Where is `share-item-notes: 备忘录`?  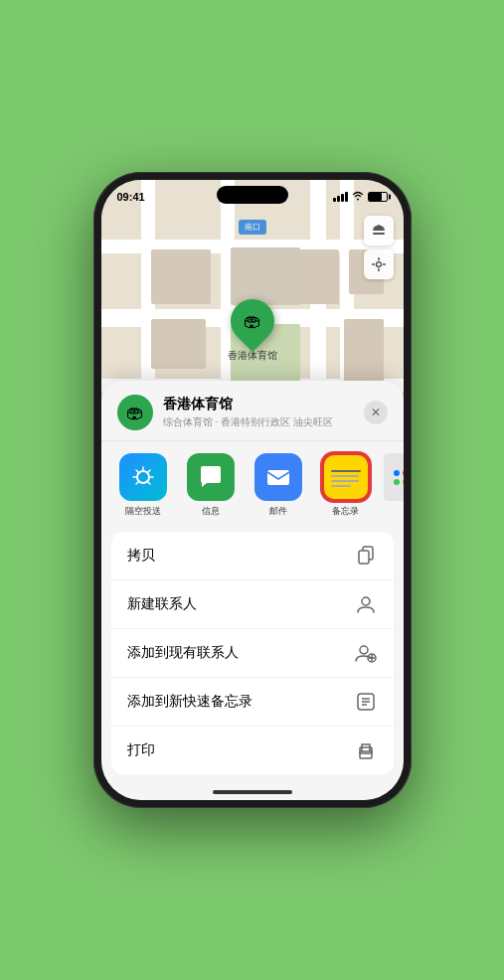 share-item-notes: 备忘录 is located at coordinates (346, 485).